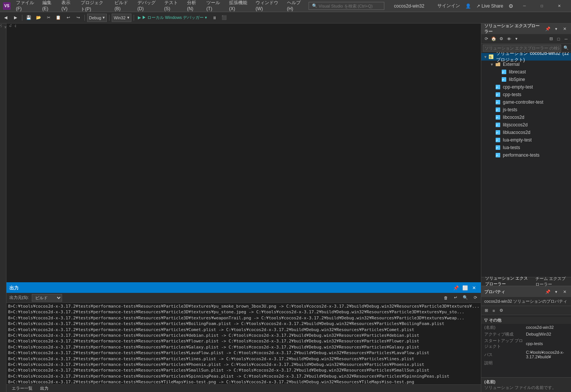 This screenshot has height=392, width=571. Describe the element at coordinates (30, 389) in the screenshot. I see `output-bottom-tabs: エラー一覧 出力` at that location.